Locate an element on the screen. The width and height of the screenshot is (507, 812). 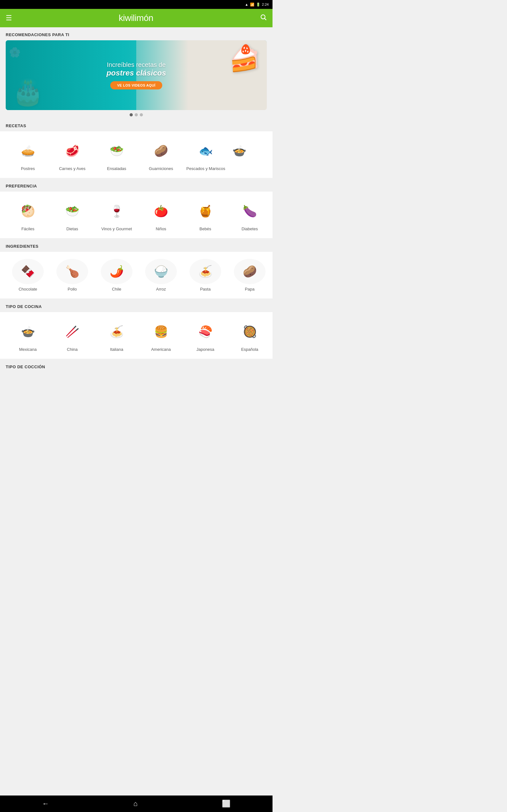
list-item: 🥢 China is located at coordinates (72, 336).